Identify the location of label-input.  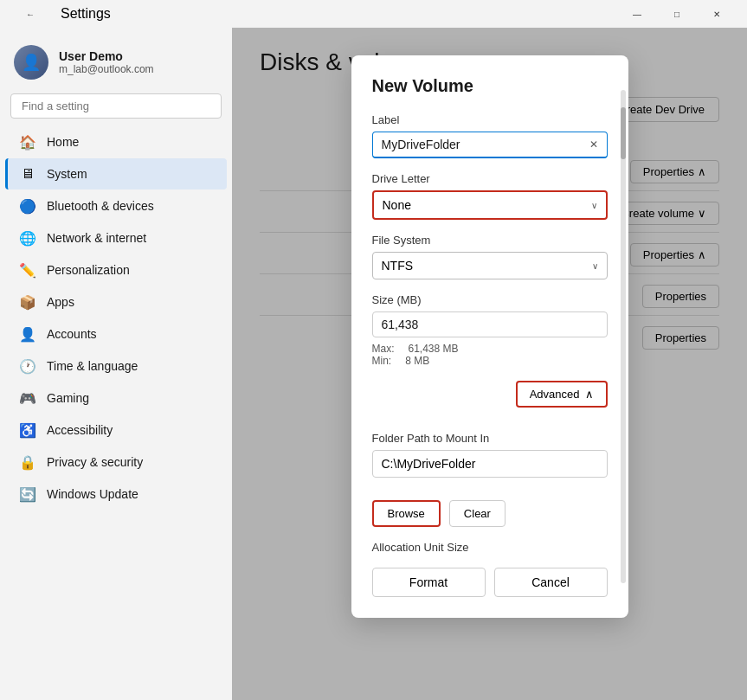
(486, 144).